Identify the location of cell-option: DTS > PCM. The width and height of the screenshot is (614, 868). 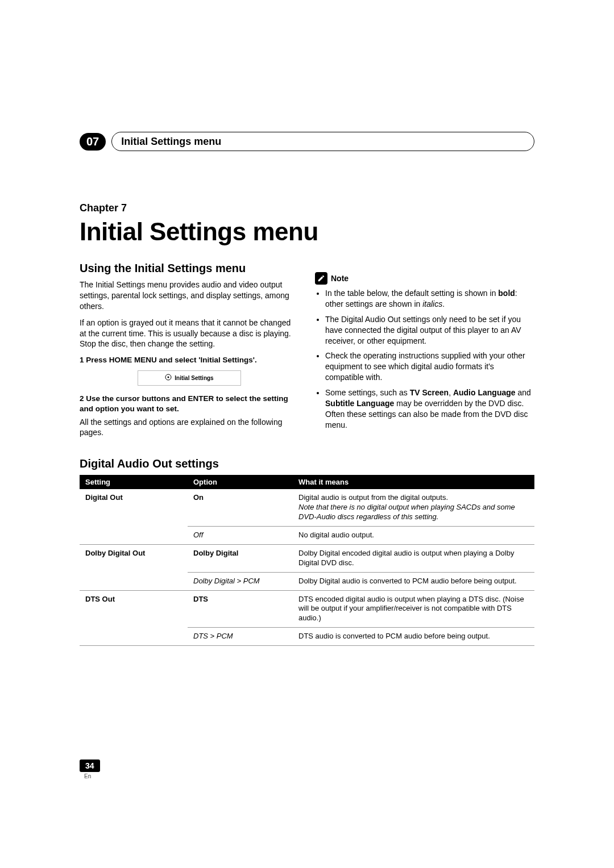
(240, 637).